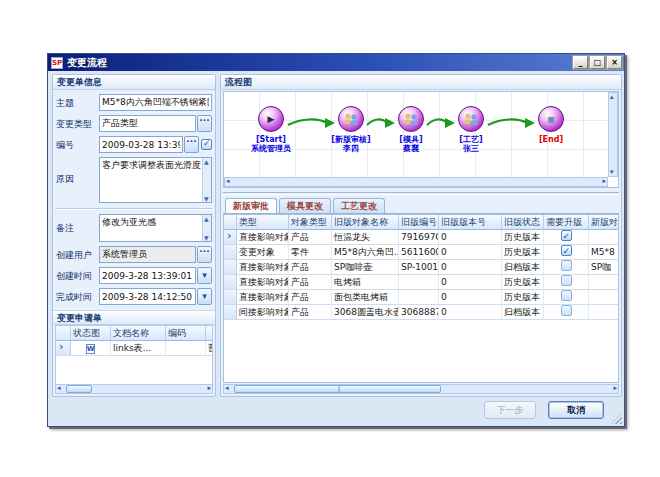 The width and height of the screenshot is (660, 477). Describe the element at coordinates (566, 222) in the screenshot. I see `upgrade-column-header: 需要升版` at that location.